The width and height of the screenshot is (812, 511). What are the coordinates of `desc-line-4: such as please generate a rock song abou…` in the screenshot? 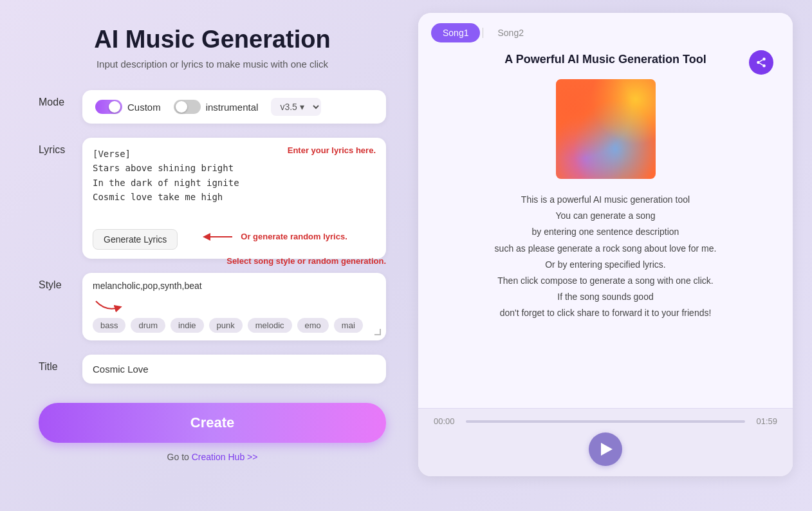 It's located at (606, 248).